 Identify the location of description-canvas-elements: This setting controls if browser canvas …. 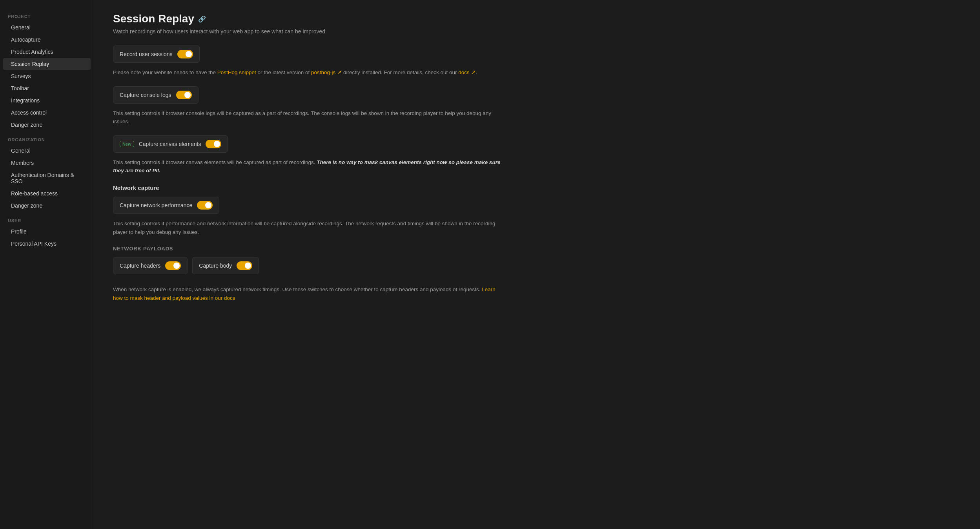
(309, 166).